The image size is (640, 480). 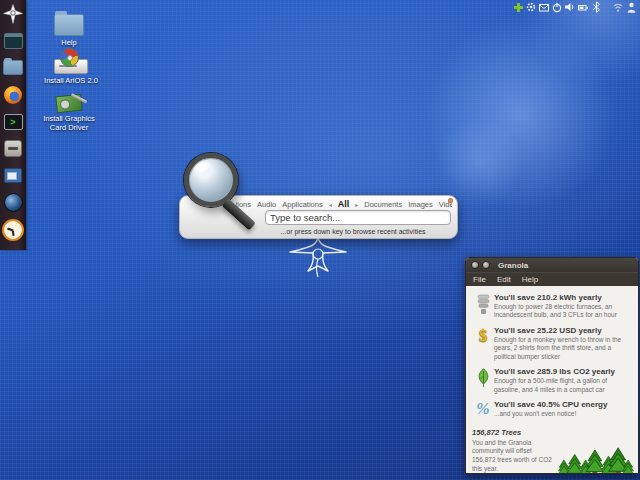 What do you see at coordinates (475, 265) in the screenshot?
I see `close-button` at bounding box center [475, 265].